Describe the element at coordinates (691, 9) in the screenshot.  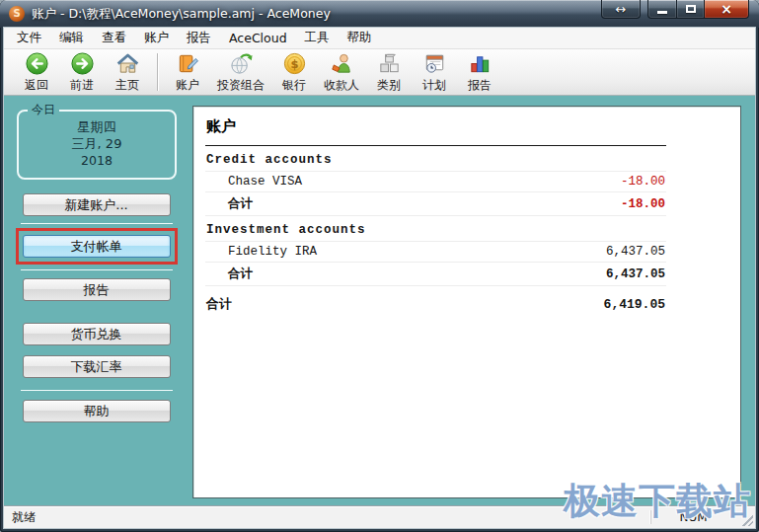
I see `maximize-icon` at that location.